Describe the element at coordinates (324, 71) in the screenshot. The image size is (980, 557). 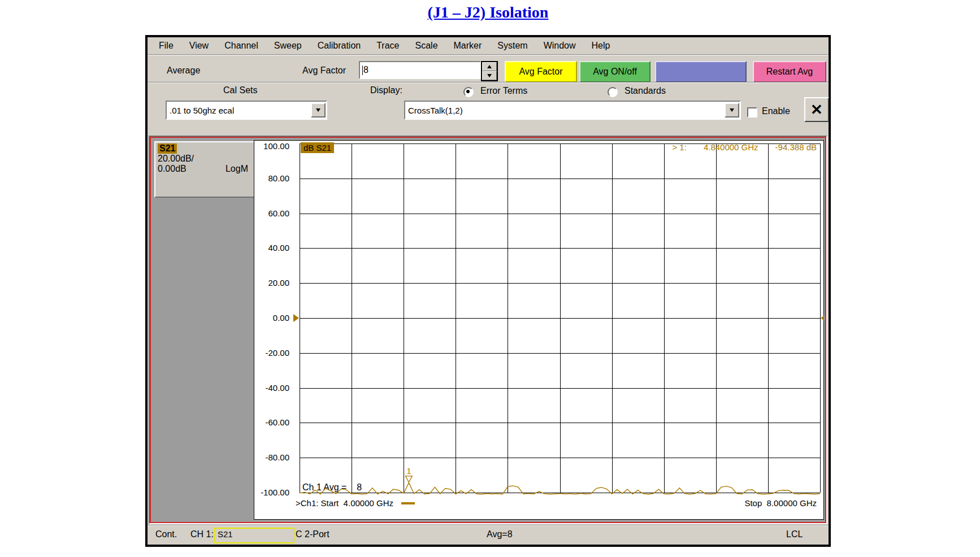
I see `avg-factor-label: Avg Factor` at that location.